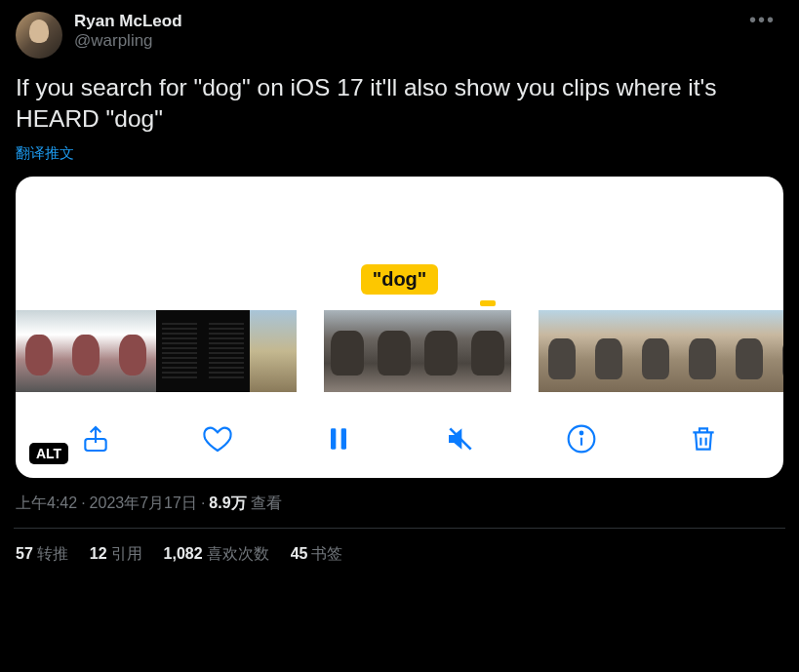 This screenshot has width=799, height=672. Describe the element at coordinates (408, 21) in the screenshot. I see `display-name: Ryan McLeod` at that location.